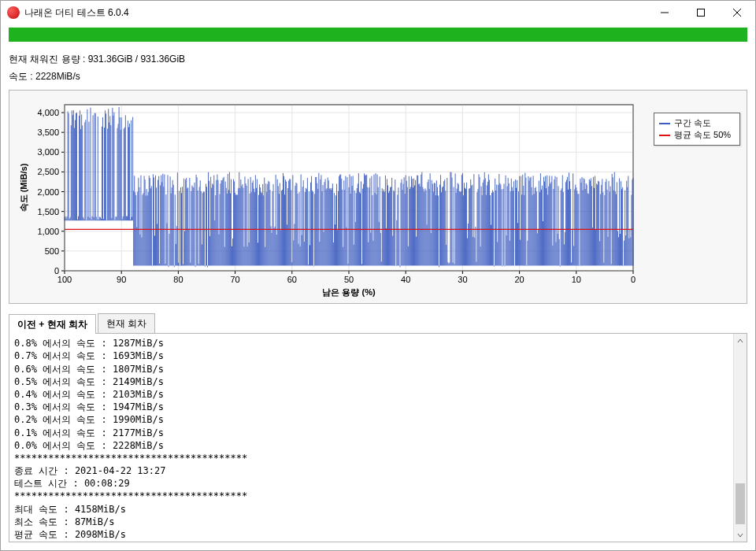 Image resolution: width=756 pixels, height=551 pixels. I want to click on svg-text: 80, so click(178, 279).